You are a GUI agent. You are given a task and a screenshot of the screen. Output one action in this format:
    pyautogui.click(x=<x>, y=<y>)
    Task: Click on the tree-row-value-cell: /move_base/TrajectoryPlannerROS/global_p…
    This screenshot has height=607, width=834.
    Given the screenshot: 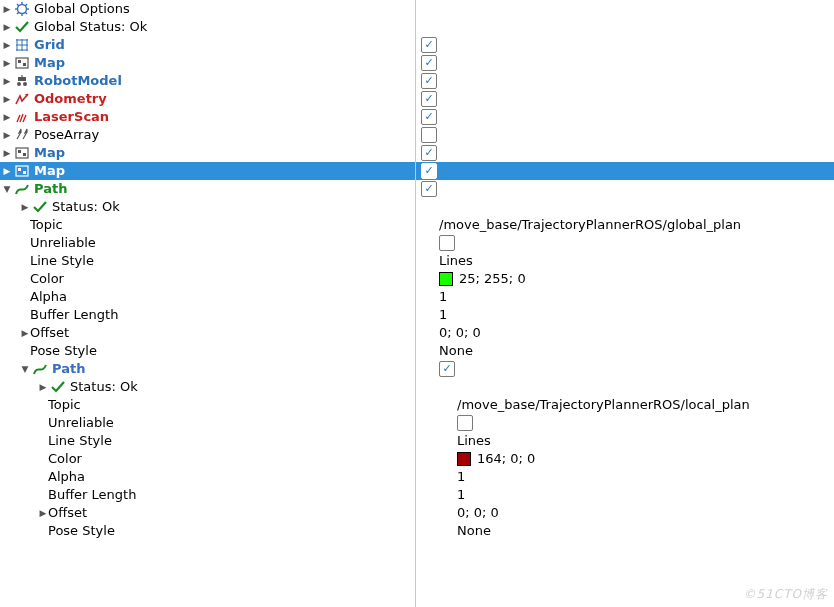 What is the action you would take?
    pyautogui.click(x=634, y=225)
    